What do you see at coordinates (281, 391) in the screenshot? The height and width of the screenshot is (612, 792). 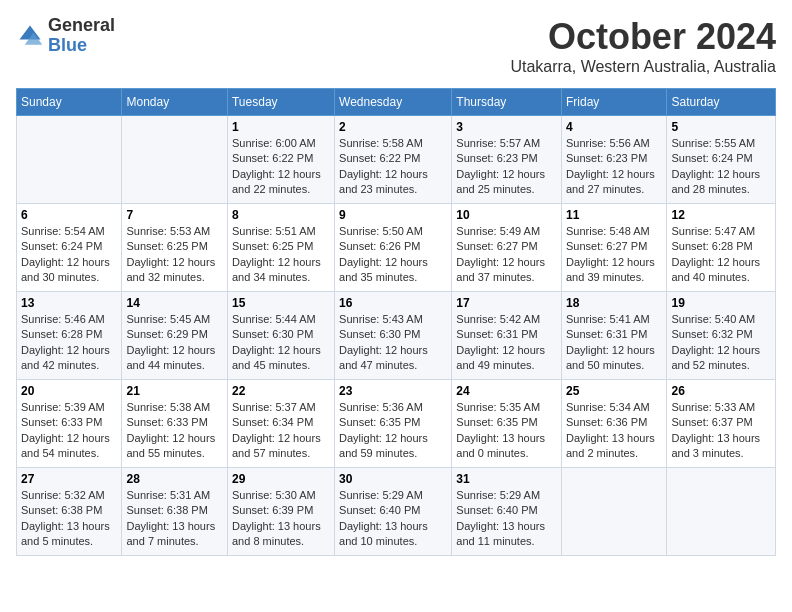 I see `day-number: 22` at bounding box center [281, 391].